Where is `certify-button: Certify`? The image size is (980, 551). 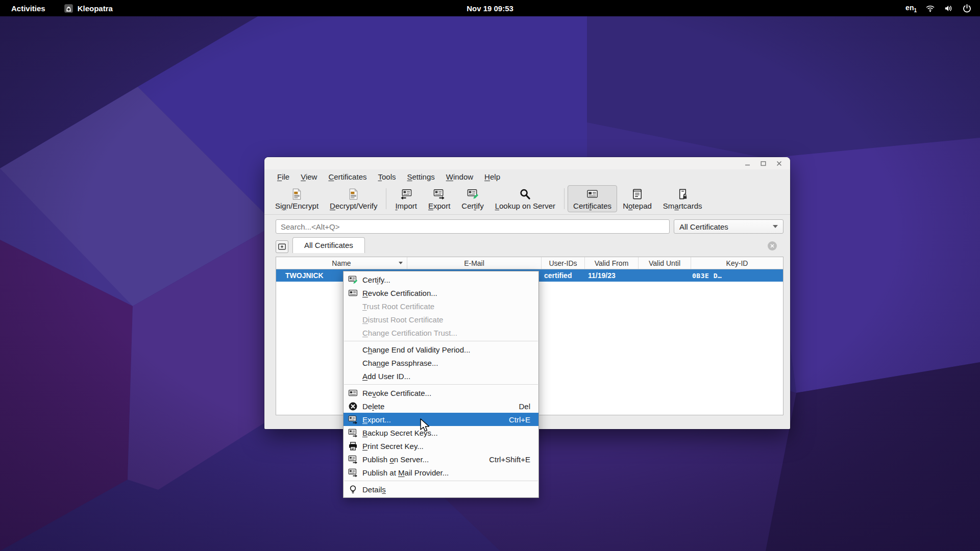
certify-button: Certify is located at coordinates (473, 199).